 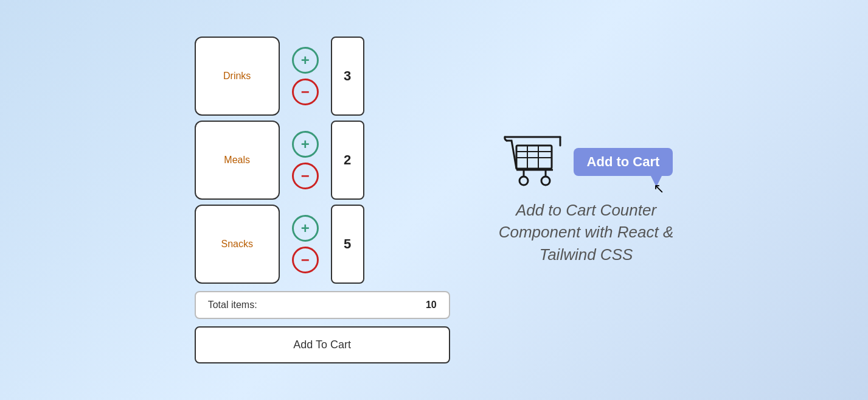 What do you see at coordinates (322, 305) in the screenshot?
I see `total-row: Total items: 10` at bounding box center [322, 305].